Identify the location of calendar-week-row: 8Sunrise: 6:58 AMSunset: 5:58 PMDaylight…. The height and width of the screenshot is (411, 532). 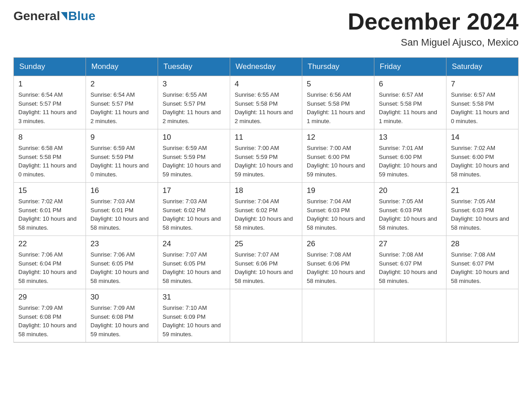
(266, 156).